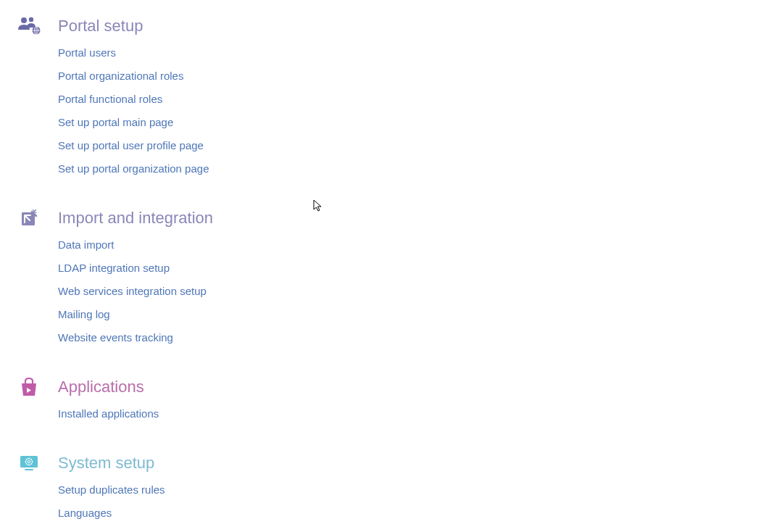 Image resolution: width=771 pixels, height=532 pixels. I want to click on monitor-gear-icon, so click(29, 463).